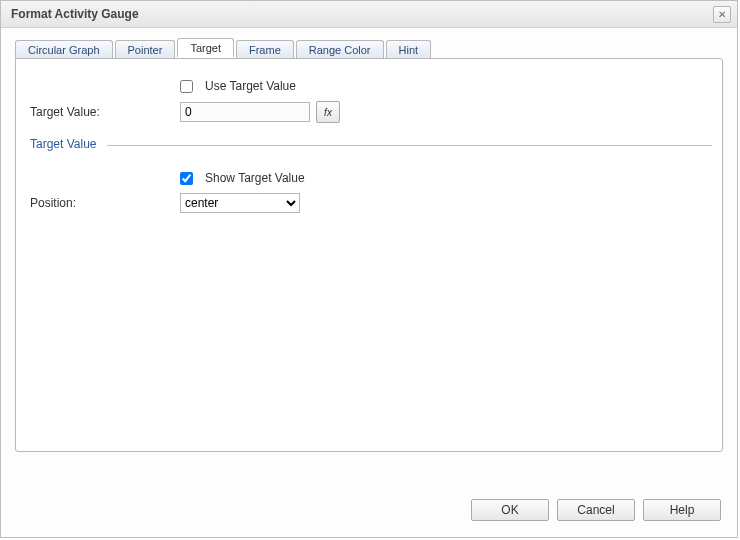 The width and height of the screenshot is (740, 540). Describe the element at coordinates (255, 178) in the screenshot. I see `show-target-value-label: Show Target Value` at that location.